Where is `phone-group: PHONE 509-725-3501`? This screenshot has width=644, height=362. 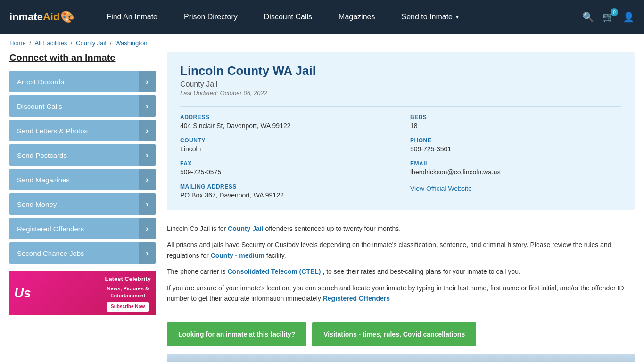 phone-group: PHONE 509-725-3501 is located at coordinates (516, 145).